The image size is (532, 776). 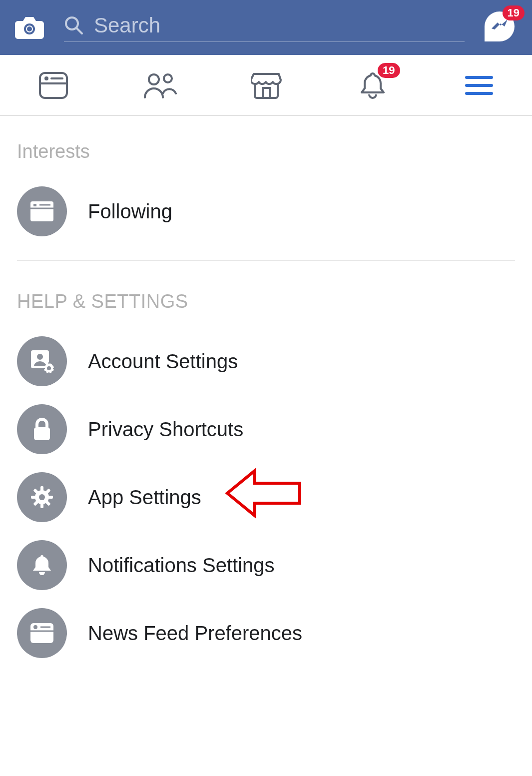 What do you see at coordinates (373, 85) in the screenshot?
I see `tab-notifications: 19` at bounding box center [373, 85].